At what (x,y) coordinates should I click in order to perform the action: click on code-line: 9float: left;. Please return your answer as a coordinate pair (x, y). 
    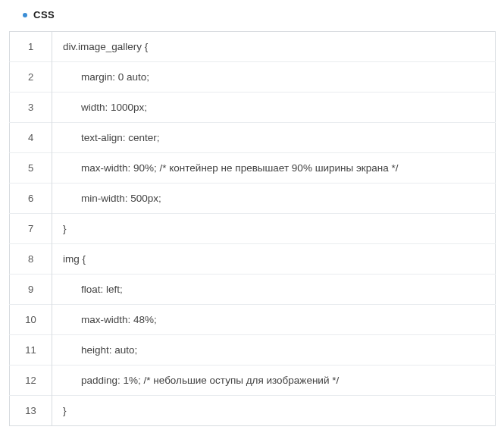
    Looking at the image, I should click on (253, 290).